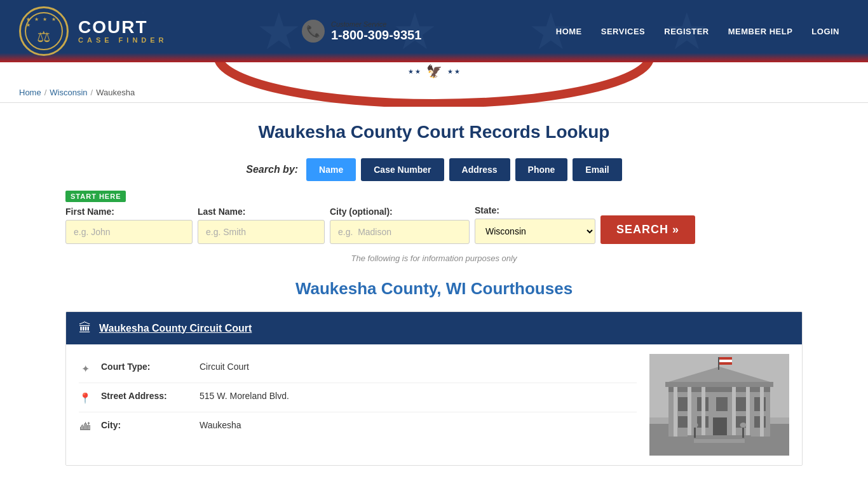 Image resolution: width=868 pixels, height=488 pixels. What do you see at coordinates (331, 170) in the screenshot?
I see `tab-name: Name` at bounding box center [331, 170].